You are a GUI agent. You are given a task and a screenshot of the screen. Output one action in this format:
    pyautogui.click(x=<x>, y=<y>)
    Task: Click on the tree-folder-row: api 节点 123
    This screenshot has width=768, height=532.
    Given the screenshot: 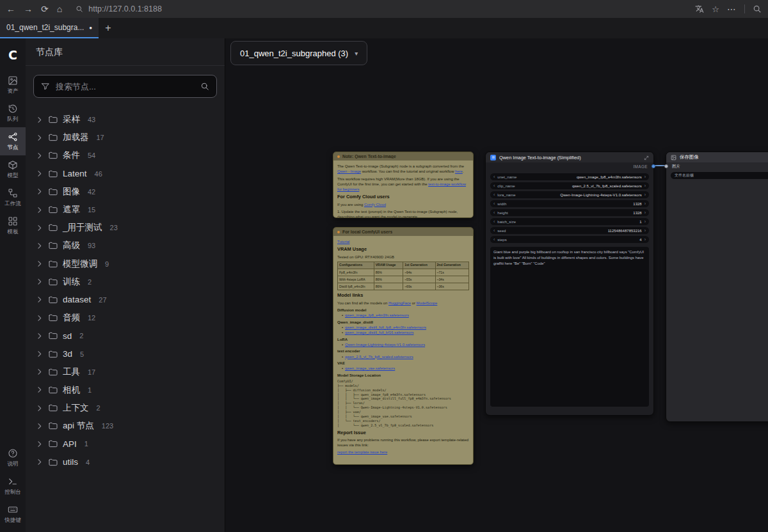 What is the action you would take?
    pyautogui.click(x=125, y=426)
    